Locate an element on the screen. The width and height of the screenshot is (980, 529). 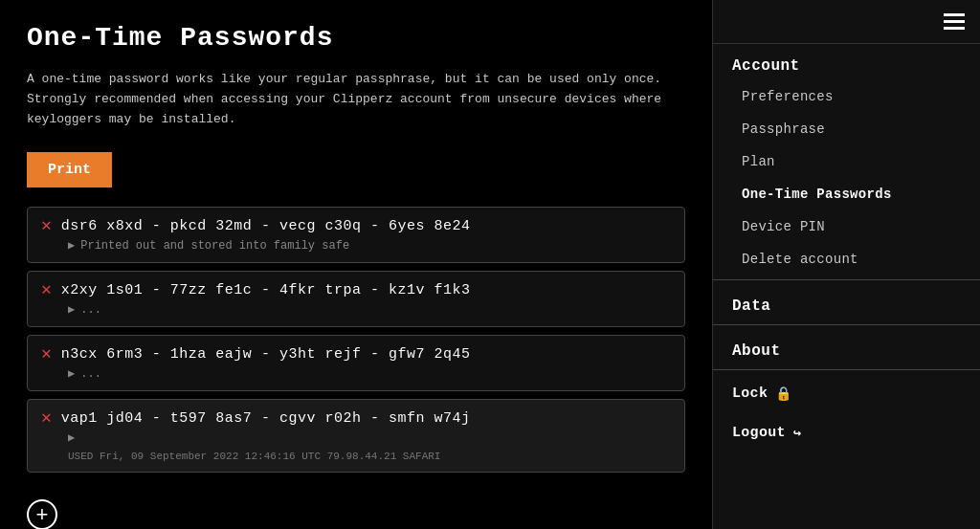
otp-used-info: USED Fri, 09 September 2022 12:46:16 UTC… is located at coordinates (356, 456).